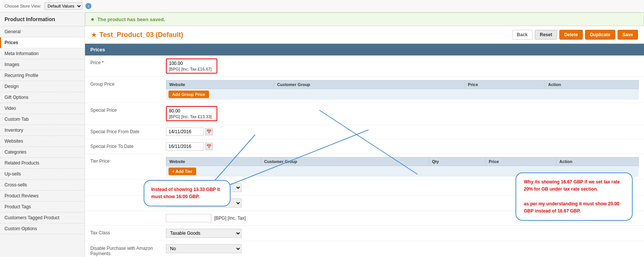 This screenshot has height=257, width=644. I want to click on sidebar-item-images: Images, so click(42, 65).